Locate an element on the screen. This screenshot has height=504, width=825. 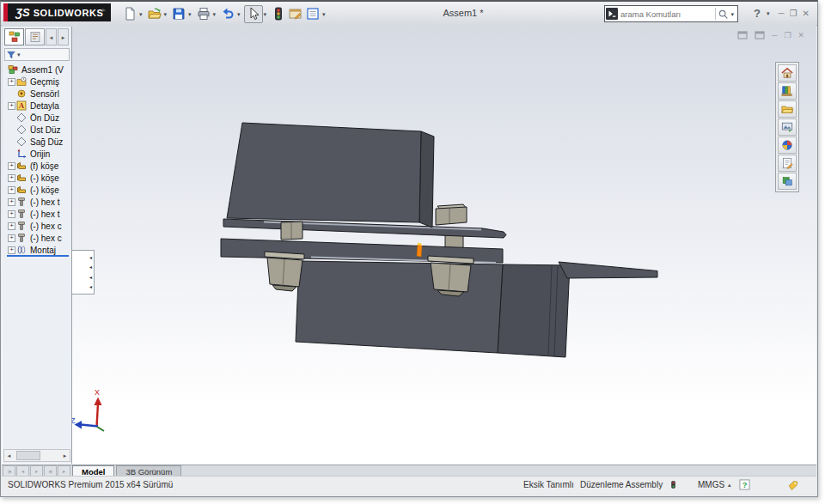
tree-item-label: (-) köşe is located at coordinates (45, 191).